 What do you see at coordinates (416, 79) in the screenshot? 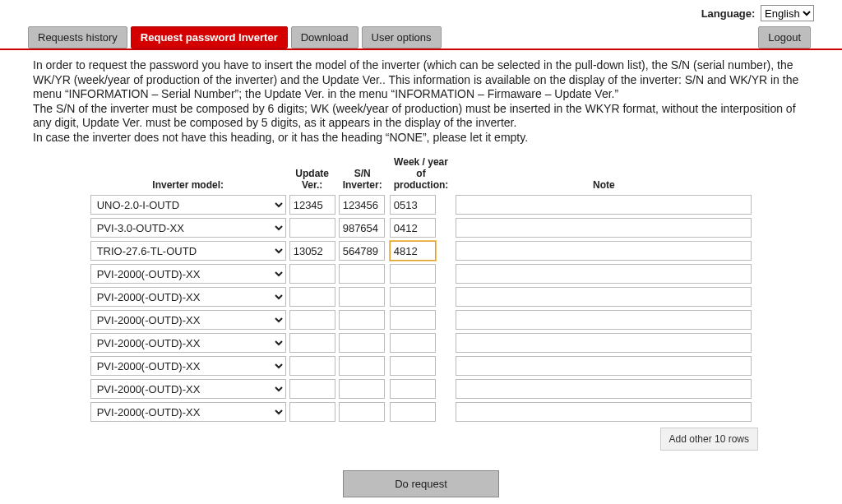
I see `instructions-line-1: In order to request the password you hav…` at bounding box center [416, 79].